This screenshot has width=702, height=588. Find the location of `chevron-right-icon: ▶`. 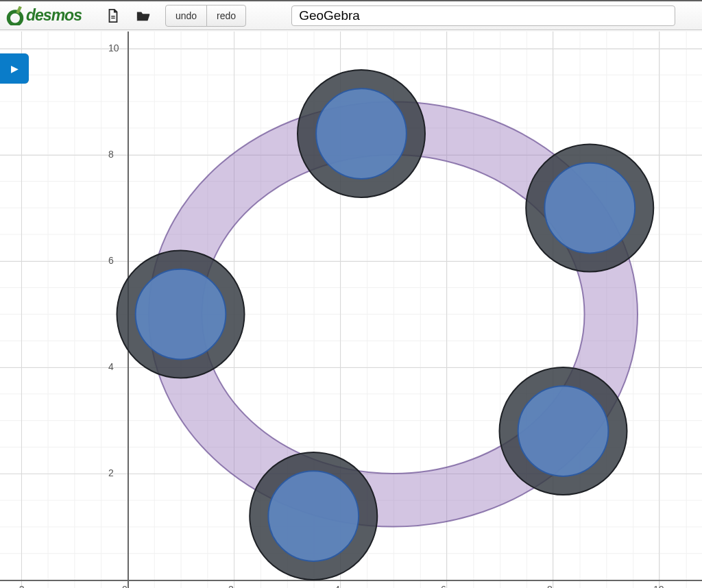

chevron-right-icon: ▶ is located at coordinates (15, 69).